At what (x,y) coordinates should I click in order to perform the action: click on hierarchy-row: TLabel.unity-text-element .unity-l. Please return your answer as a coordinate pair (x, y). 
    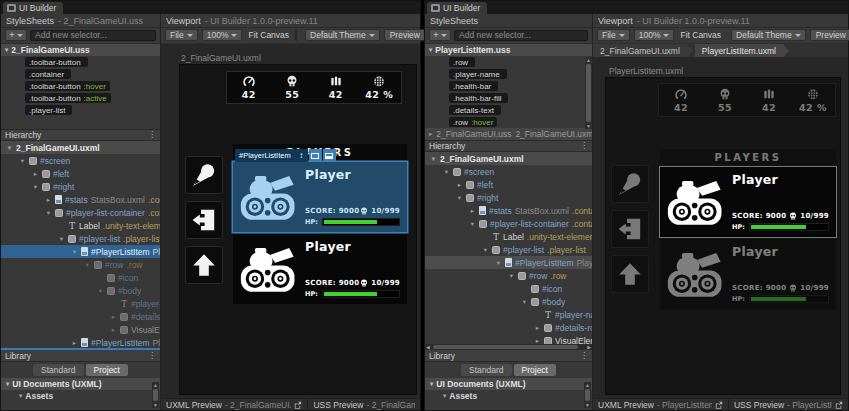
    Looking at the image, I should click on (508, 236).